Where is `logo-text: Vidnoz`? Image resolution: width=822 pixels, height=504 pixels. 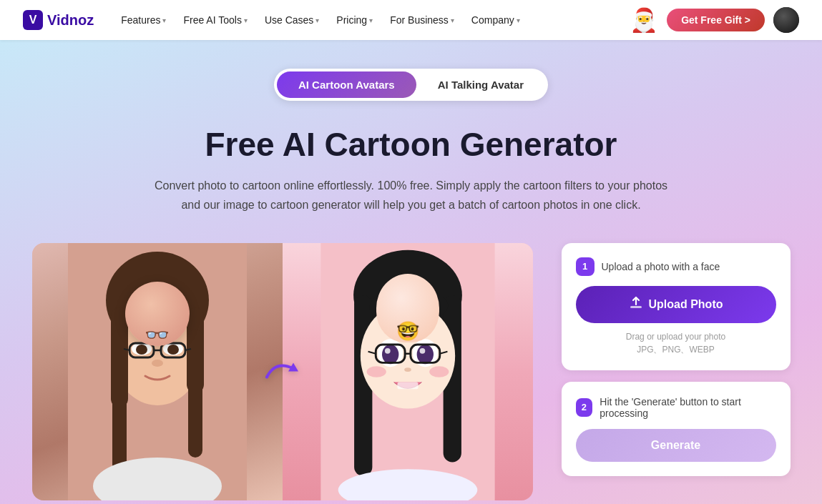
logo-text: Vidnoz is located at coordinates (70, 20).